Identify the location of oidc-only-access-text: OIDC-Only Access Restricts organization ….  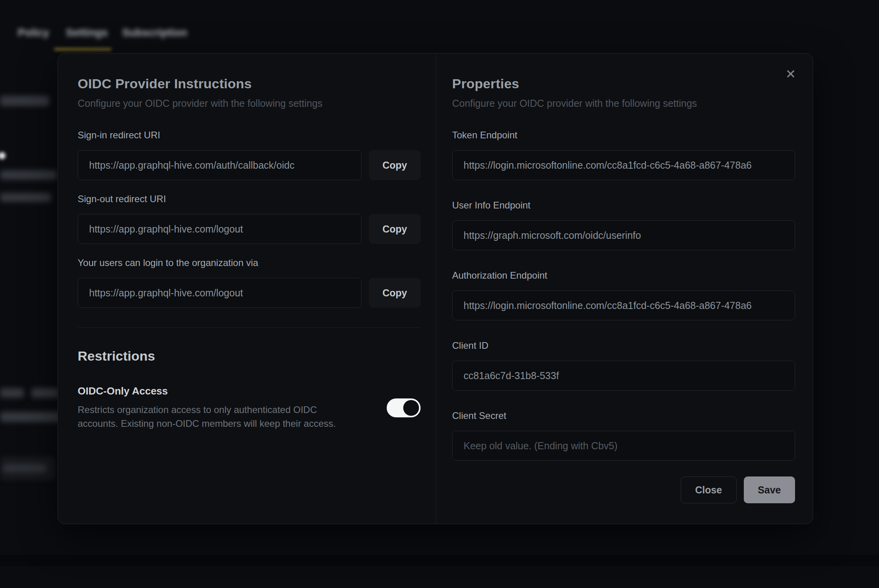
(216, 408).